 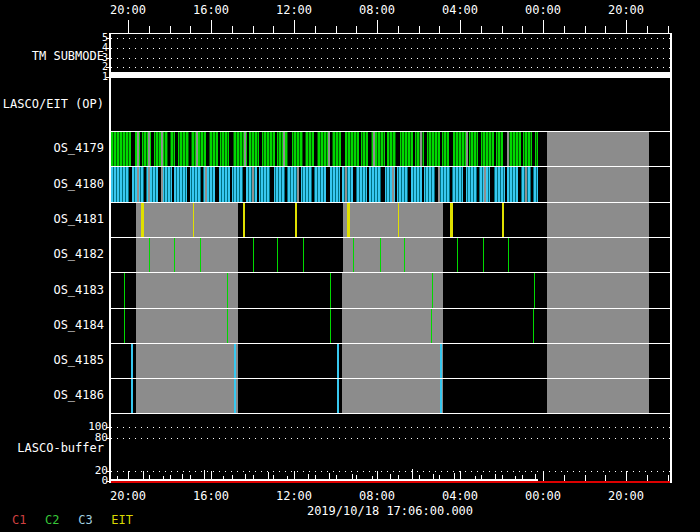 What do you see at coordinates (324, 184) in the screenshot?
I see `dense-bars-segment` at bounding box center [324, 184].